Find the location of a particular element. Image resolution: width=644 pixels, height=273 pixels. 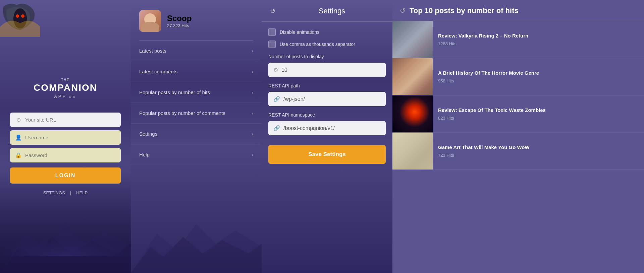

menu-item-label: Latest posts is located at coordinates (153, 51).